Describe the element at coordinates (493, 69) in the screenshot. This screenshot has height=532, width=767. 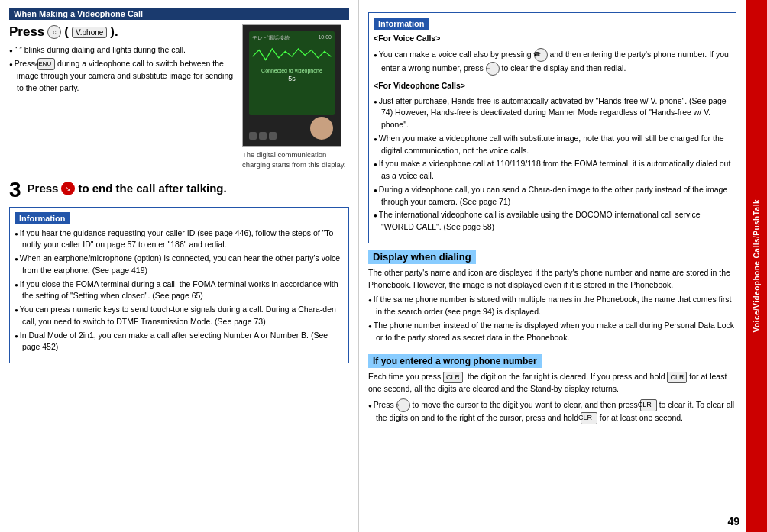
I see `clear-icon: ←` at that location.